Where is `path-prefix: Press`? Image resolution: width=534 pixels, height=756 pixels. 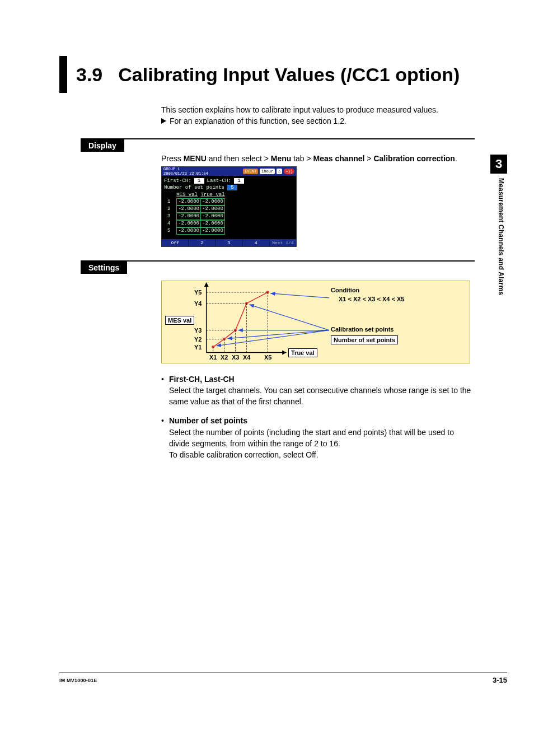 path-prefix: Press is located at coordinates (172, 158).